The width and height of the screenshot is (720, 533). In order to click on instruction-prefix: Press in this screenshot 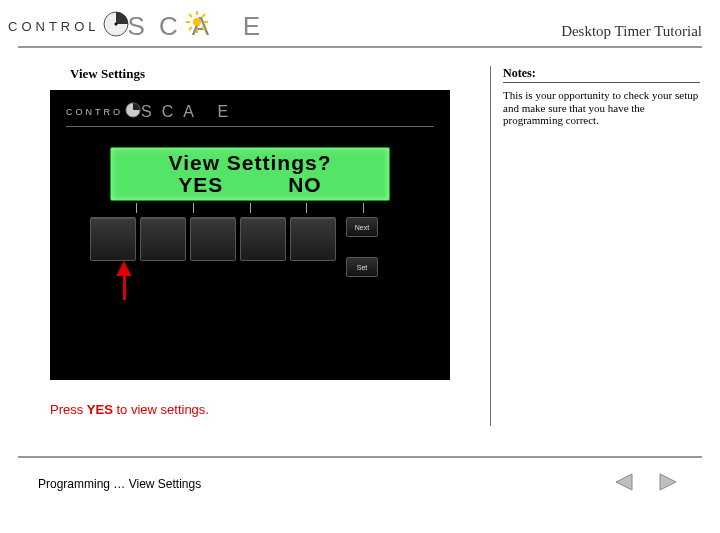, I will do `click(68, 410)`.